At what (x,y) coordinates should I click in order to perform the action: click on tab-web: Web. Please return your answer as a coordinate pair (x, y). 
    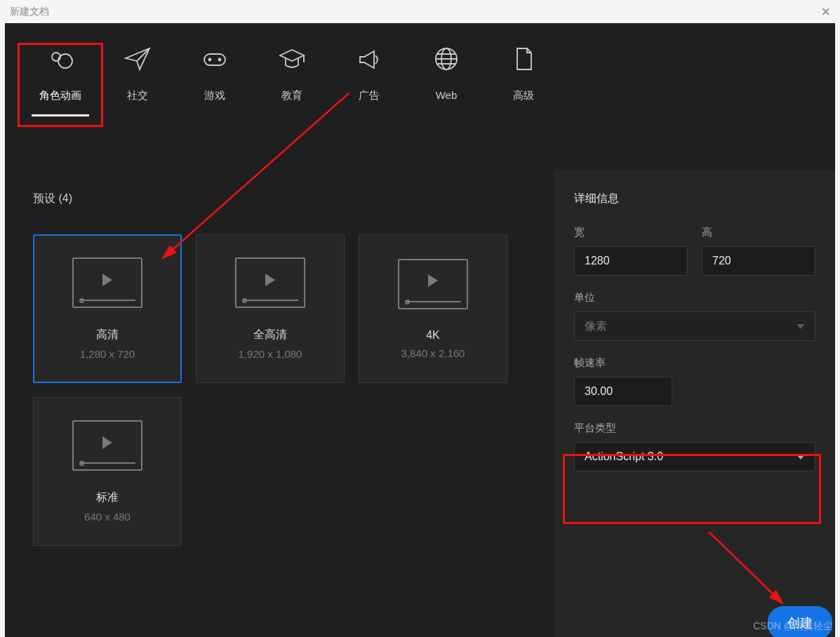
    Looking at the image, I should click on (446, 80).